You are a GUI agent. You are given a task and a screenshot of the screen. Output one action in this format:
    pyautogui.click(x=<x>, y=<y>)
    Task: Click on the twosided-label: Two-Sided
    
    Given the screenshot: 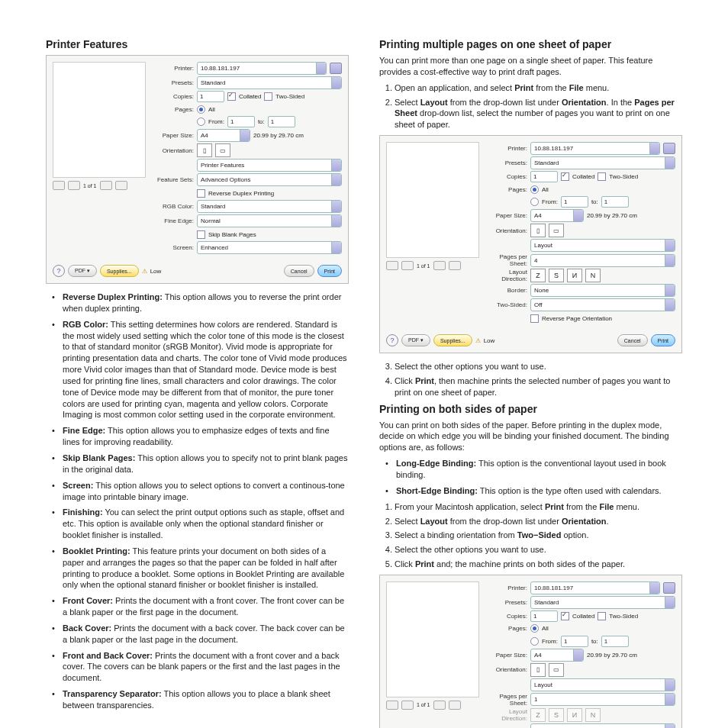 What is the action you would take?
    pyautogui.click(x=290, y=96)
    